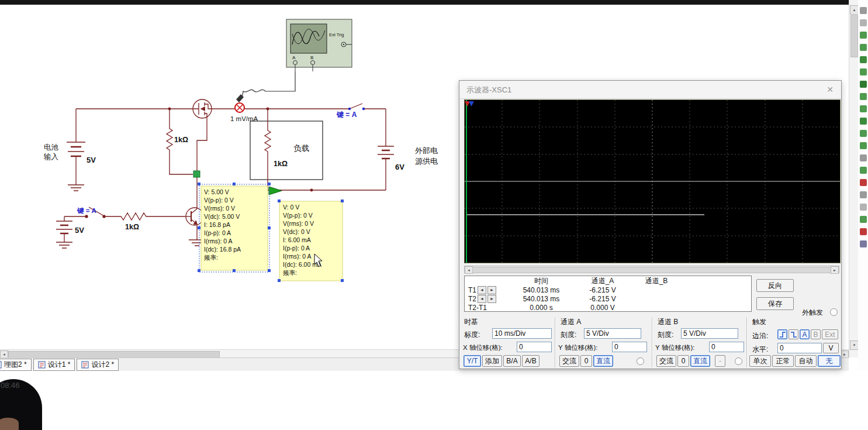 This screenshot has width=868, height=430. I want to click on add-button: 添加, so click(492, 361).